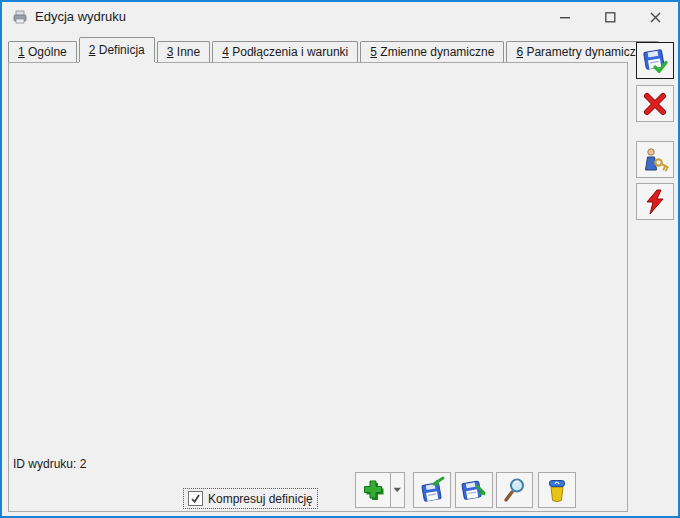 The height and width of the screenshot is (518, 680). I want to click on maximize-button, so click(610, 17).